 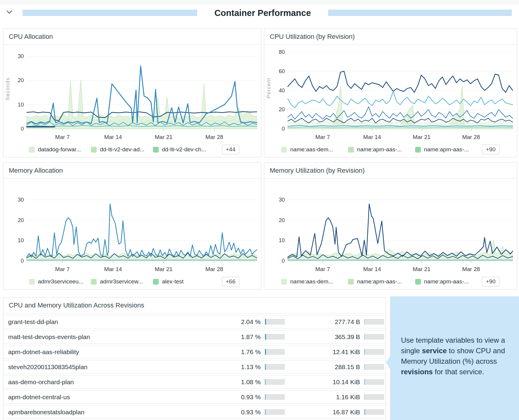 I want to click on cpu-allocation-legend: datadog-forwar...dd-lti-v2-dev-ad...dd-l…, so click(x=132, y=150).